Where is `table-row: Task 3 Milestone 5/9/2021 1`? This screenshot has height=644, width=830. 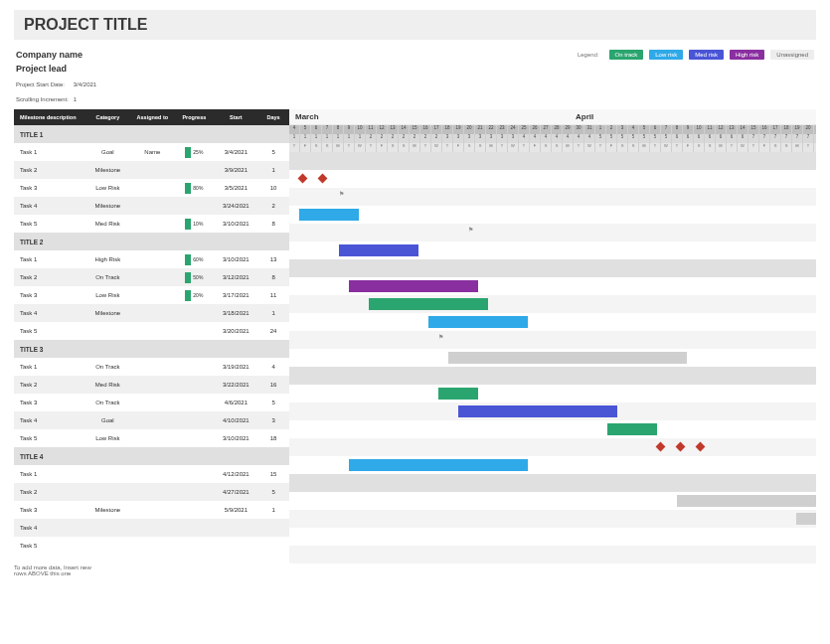 table-row: Task 3 Milestone 5/9/2021 1 is located at coordinates (151, 510).